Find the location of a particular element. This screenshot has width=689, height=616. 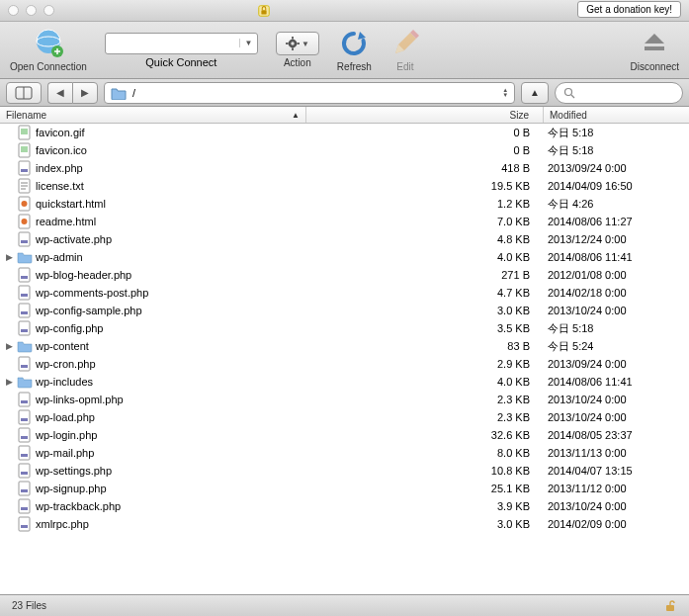

file-modified-label: 2014/02/09 0:00 is located at coordinates (617, 524).